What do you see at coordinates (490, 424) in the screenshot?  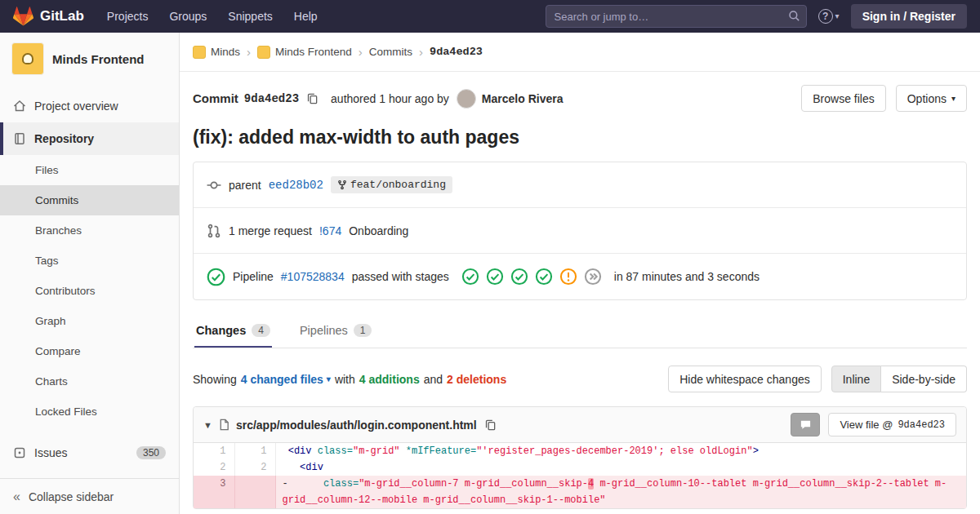 I see `copy-icon` at bounding box center [490, 424].